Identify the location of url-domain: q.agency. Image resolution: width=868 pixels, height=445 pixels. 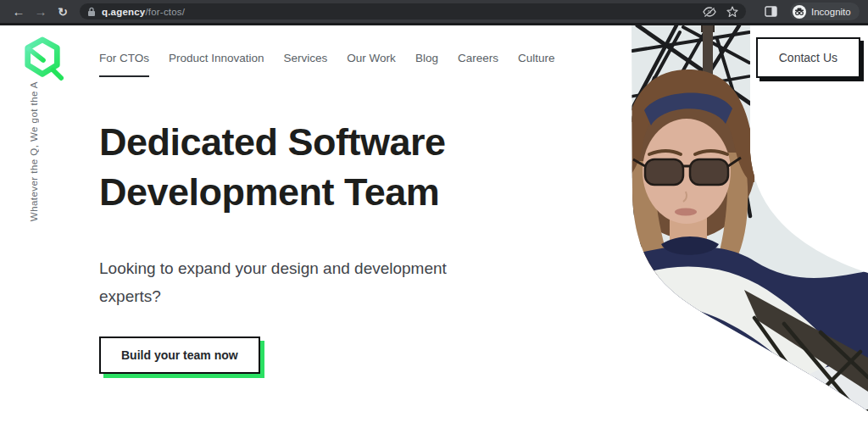
(124, 12).